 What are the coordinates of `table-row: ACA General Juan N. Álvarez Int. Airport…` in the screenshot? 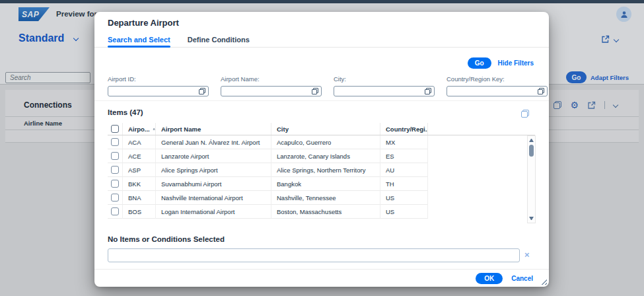 It's located at (321, 143).